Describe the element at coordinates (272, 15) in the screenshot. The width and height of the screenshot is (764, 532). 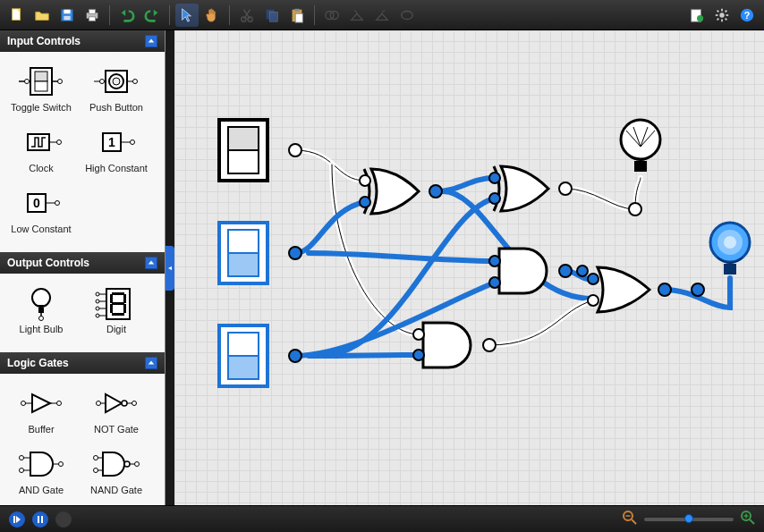
I see `copy-button` at that location.